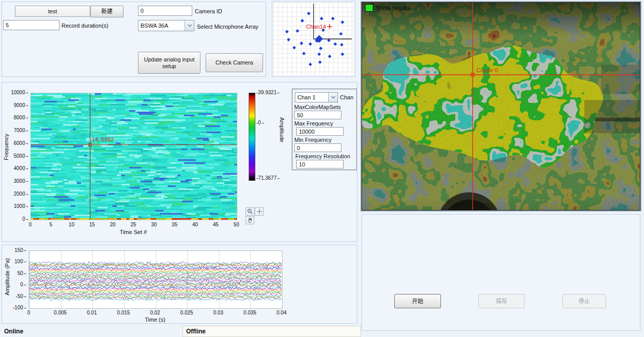 This screenshot has width=644, height=337. What do you see at coordinates (317, 107) in the screenshot?
I see `max-colormap-label: MaxColorMapSets` at bounding box center [317, 107].